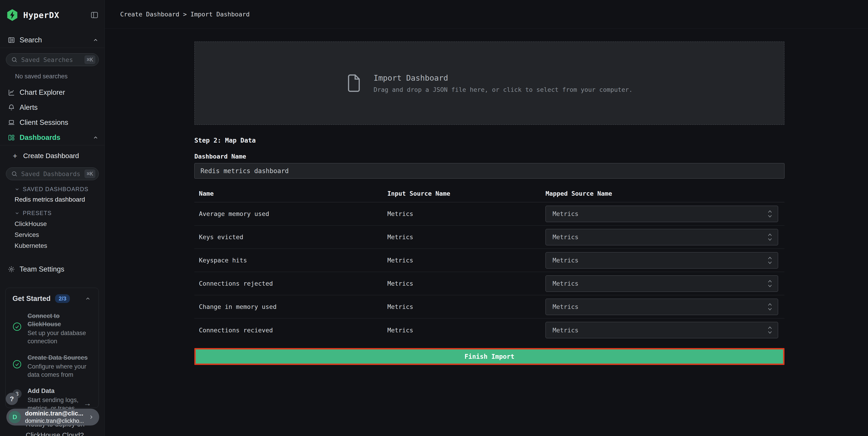 Image resolution: width=868 pixels, height=436 pixels. Describe the element at coordinates (47, 60) in the screenshot. I see `saved-searches-placeholder: Saved Searches` at that location.